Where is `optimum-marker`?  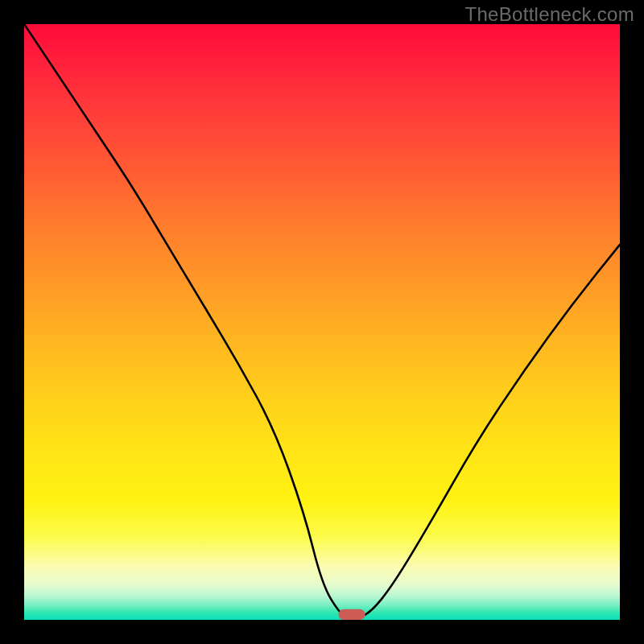 optimum-marker is located at coordinates (351, 615).